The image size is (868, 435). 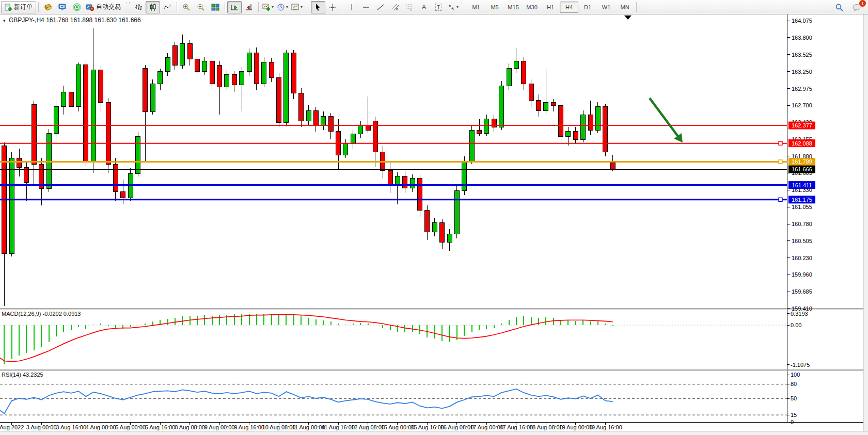 What do you see at coordinates (665, 119) in the screenshot?
I see `trend-arrow-annotation` at bounding box center [665, 119].